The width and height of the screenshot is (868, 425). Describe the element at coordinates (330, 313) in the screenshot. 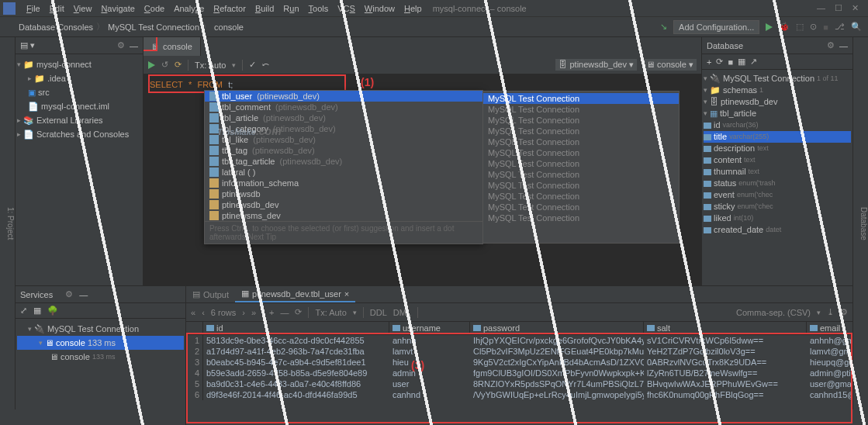

I see `tx-mode-label: Tx: Auto` at that location.